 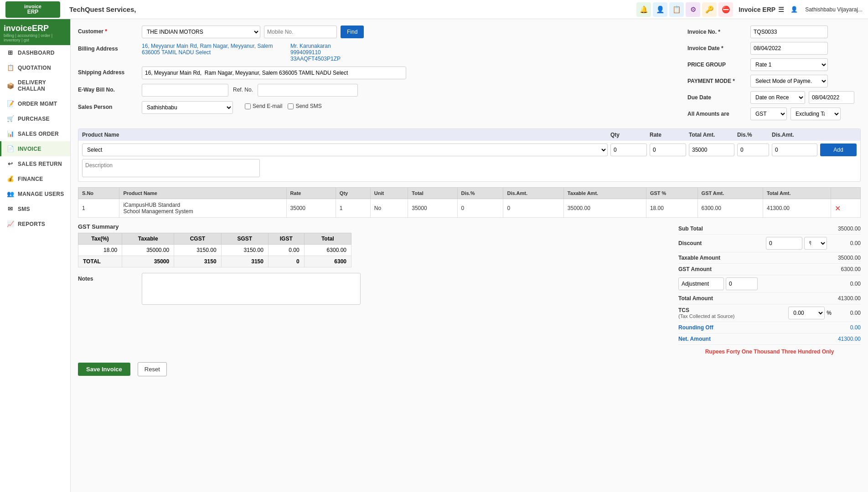 I want to click on gst-sgst: 3150.00, so click(x=244, y=251).